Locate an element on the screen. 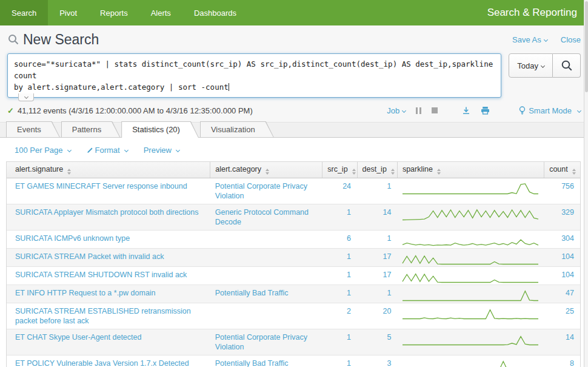  signature-link: SURICATA STREAM Packet with invalid ack is located at coordinates (90, 257).